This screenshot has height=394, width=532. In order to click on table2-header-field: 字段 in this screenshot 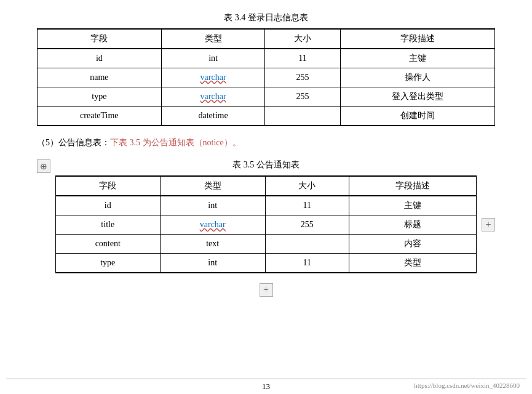, I will do `click(108, 186)`.